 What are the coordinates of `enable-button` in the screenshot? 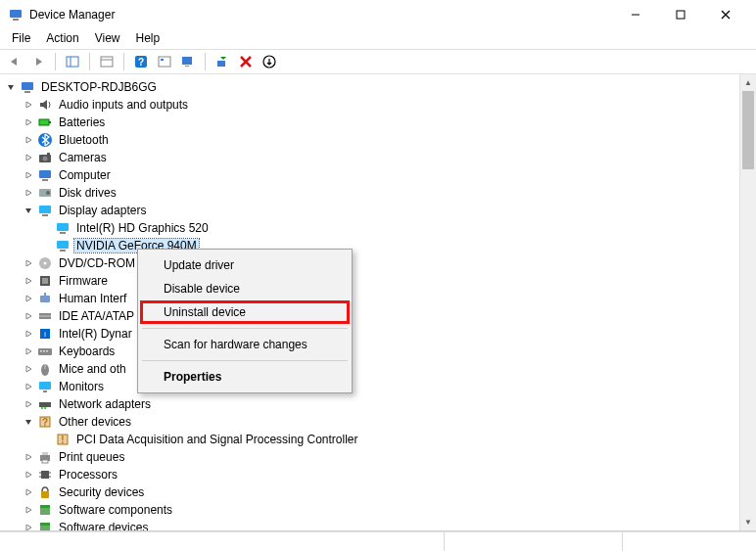 It's located at (269, 62).